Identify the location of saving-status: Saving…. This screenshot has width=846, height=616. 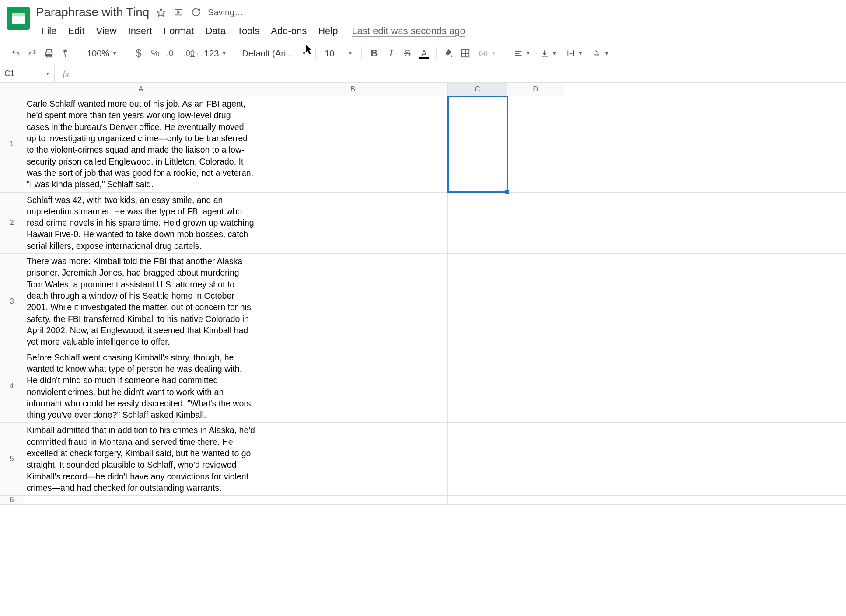
(226, 12).